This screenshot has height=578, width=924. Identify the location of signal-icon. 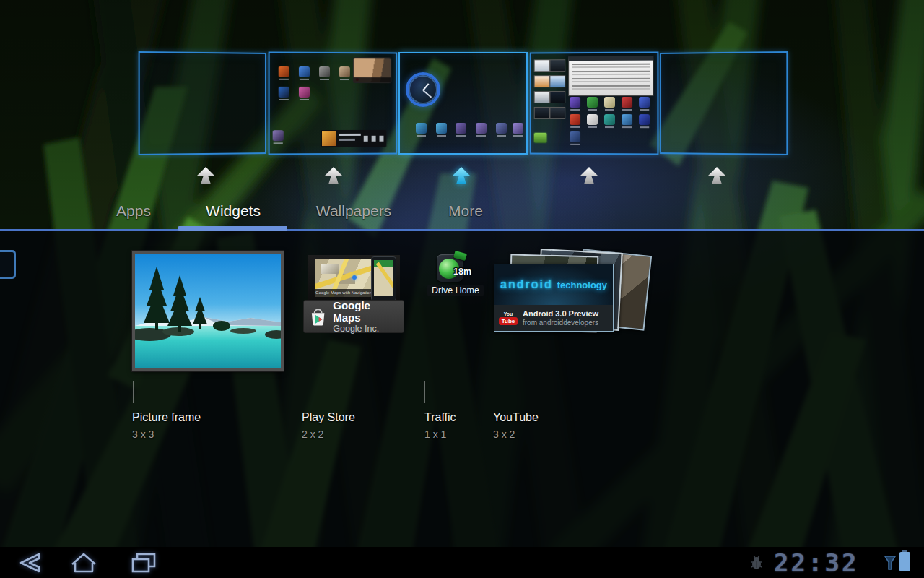
(890, 564).